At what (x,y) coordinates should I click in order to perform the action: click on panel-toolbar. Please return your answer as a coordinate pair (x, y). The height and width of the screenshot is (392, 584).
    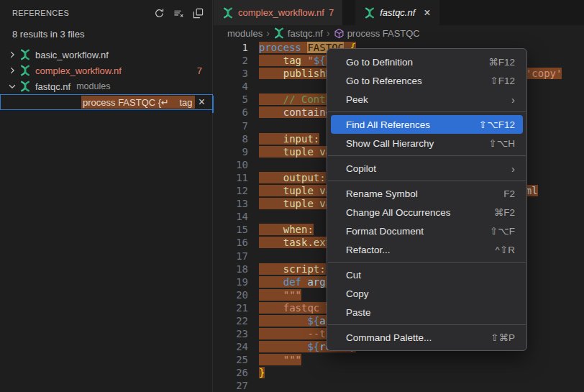
    Looking at the image, I should click on (178, 13).